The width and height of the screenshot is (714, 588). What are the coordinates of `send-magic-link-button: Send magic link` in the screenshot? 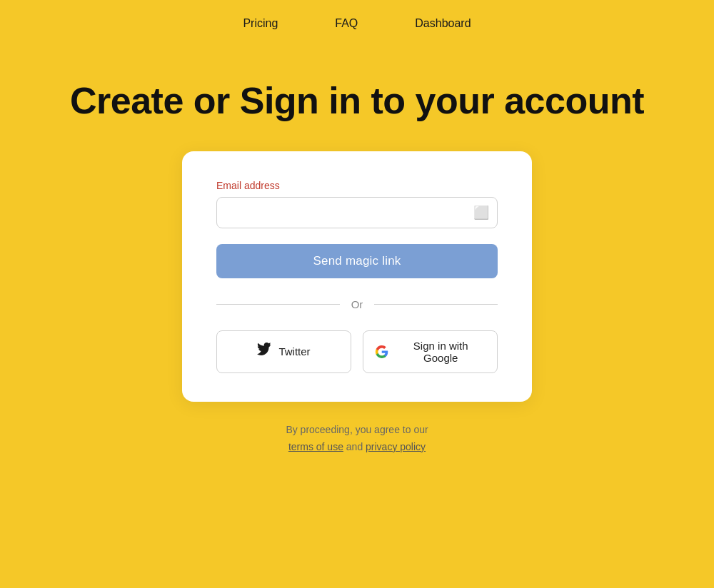 It's located at (357, 261).